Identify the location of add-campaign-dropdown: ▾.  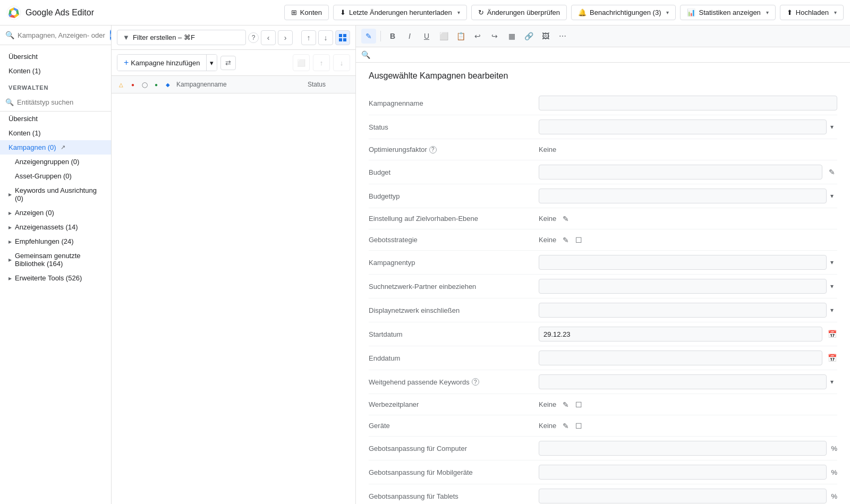
(211, 63).